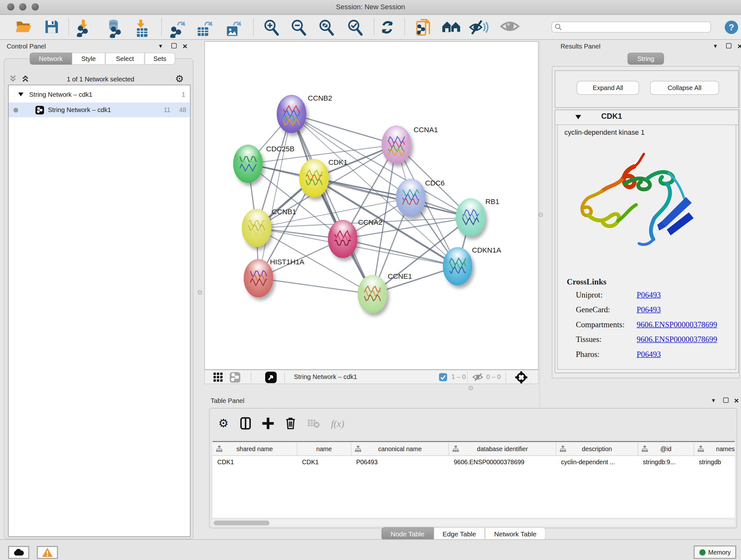 The image size is (741, 560). Describe the element at coordinates (13, 79) in the screenshot. I see `collapse-all-icon` at that location.